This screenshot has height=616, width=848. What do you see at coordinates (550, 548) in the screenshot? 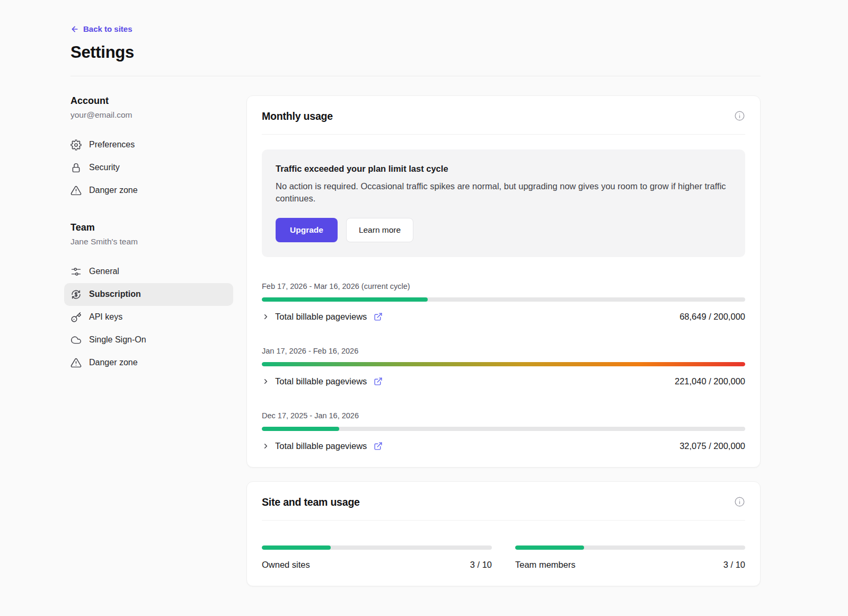
I see `team-members-progress-fill` at bounding box center [550, 548].